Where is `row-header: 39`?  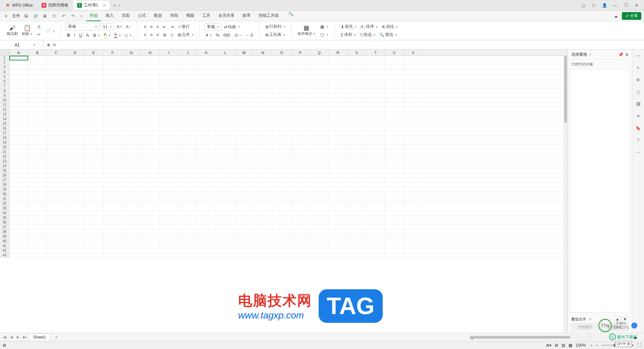 row-header: 39 is located at coordinates (5, 237).